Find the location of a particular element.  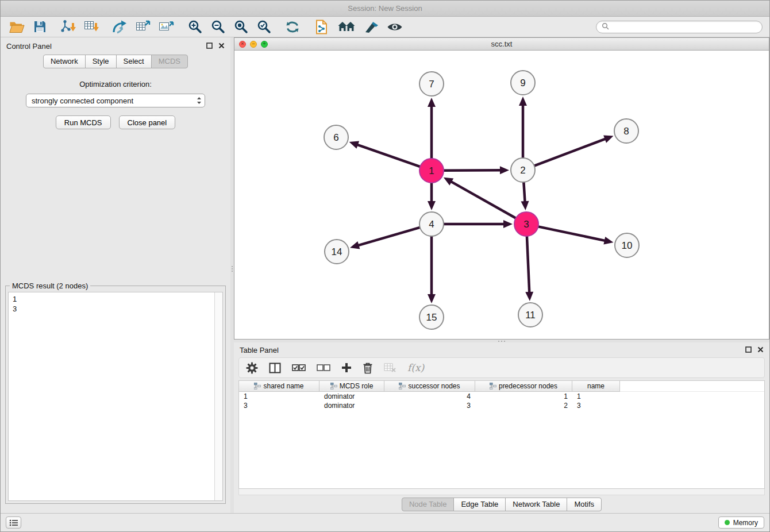

vertical-splitter is located at coordinates (232, 275).